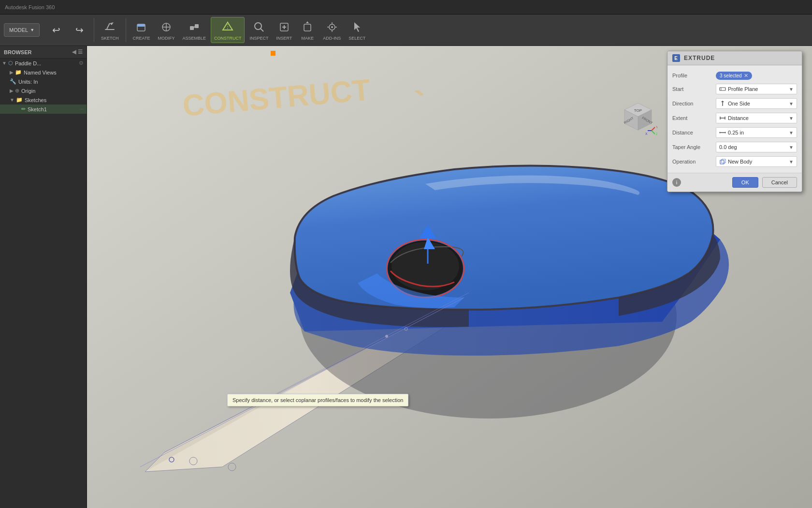 This screenshot has width=812, height=508. Describe the element at coordinates (94, 30) in the screenshot. I see `sep1` at that location.